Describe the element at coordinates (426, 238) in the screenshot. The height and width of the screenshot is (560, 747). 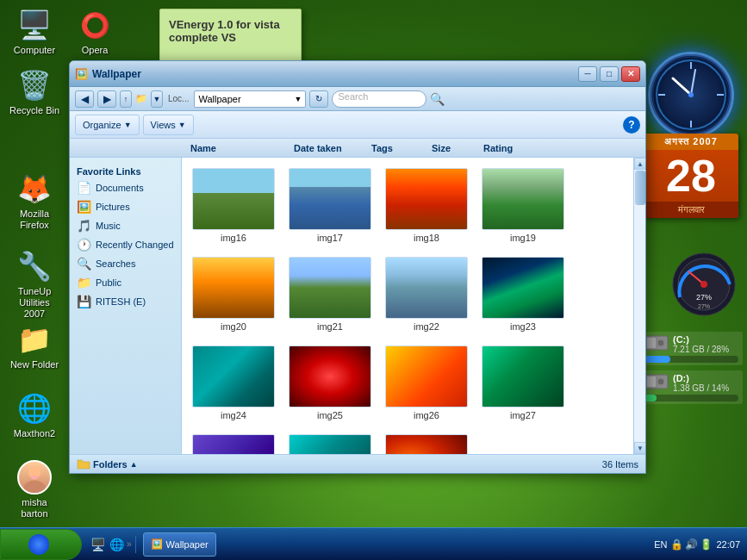
I see `img18-label: img18` at that location.